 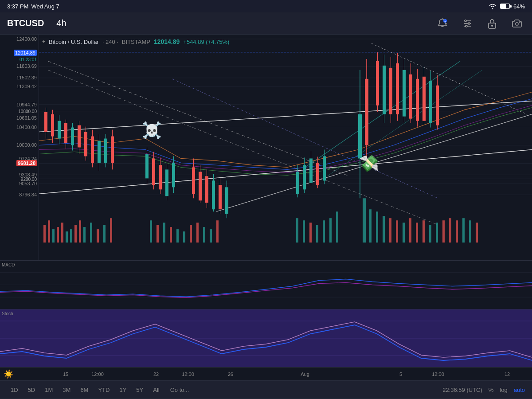 What do you see at coordinates (492, 23) in the screenshot?
I see `lock-button` at bounding box center [492, 23].